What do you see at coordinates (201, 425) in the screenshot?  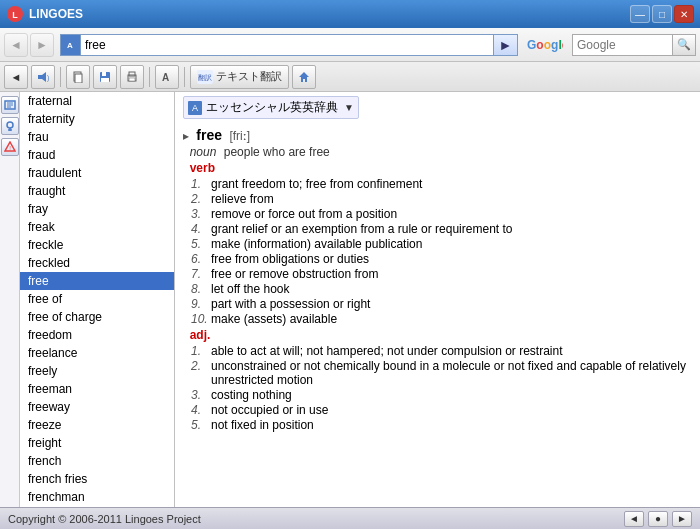 I see `def-number: 5.` at bounding box center [201, 425].